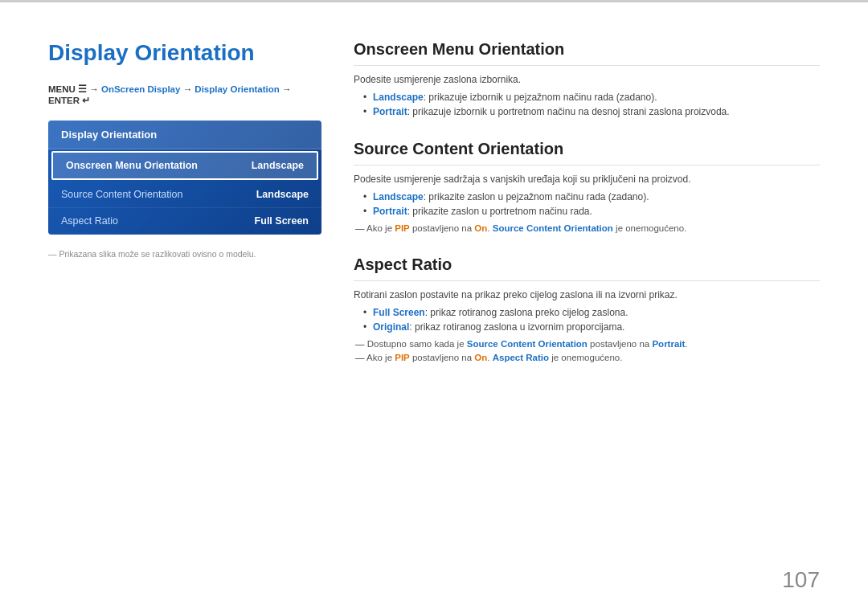  I want to click on section-onscreen-desc: Podesite usmjerenje zaslona izbornika., so click(587, 80).